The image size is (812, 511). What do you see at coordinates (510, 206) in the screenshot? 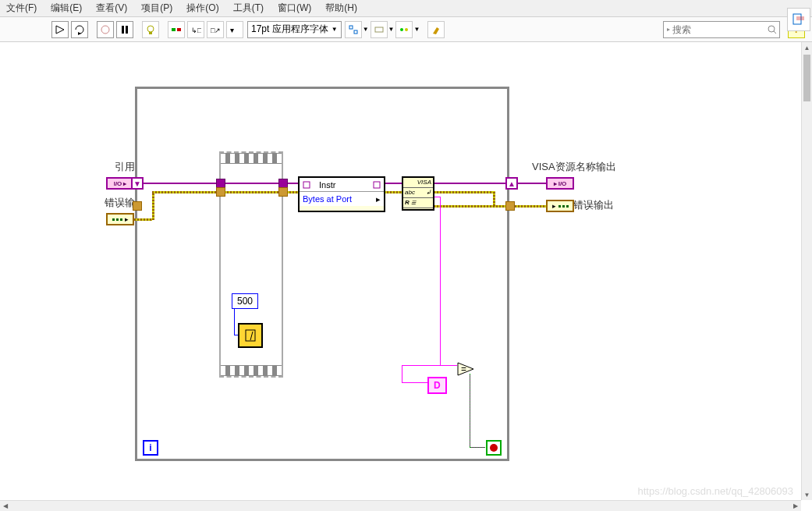
I see `error-tunnel-right` at bounding box center [510, 206].